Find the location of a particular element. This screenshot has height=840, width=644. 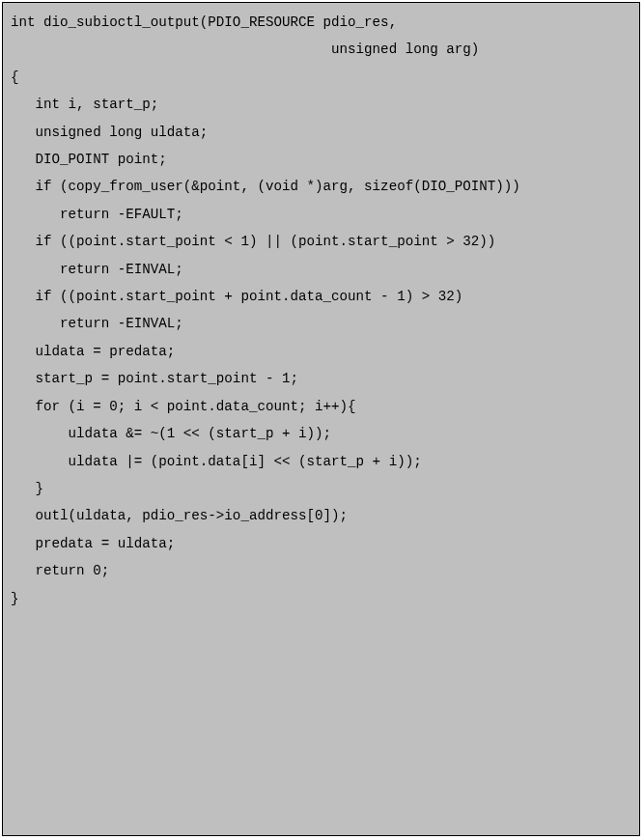

code-line: int i, start_p; is located at coordinates (321, 104).